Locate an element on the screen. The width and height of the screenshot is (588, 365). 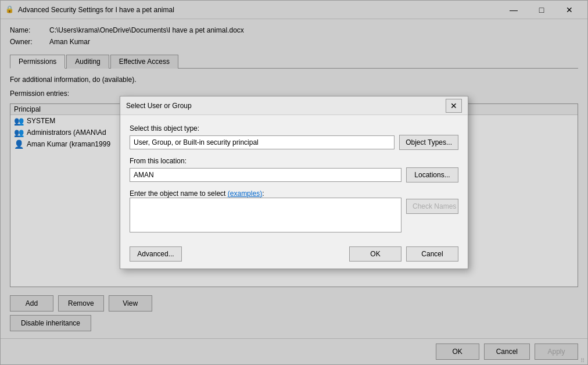
object-type-section: Select this object type: User, Group, or… is located at coordinates (294, 137).